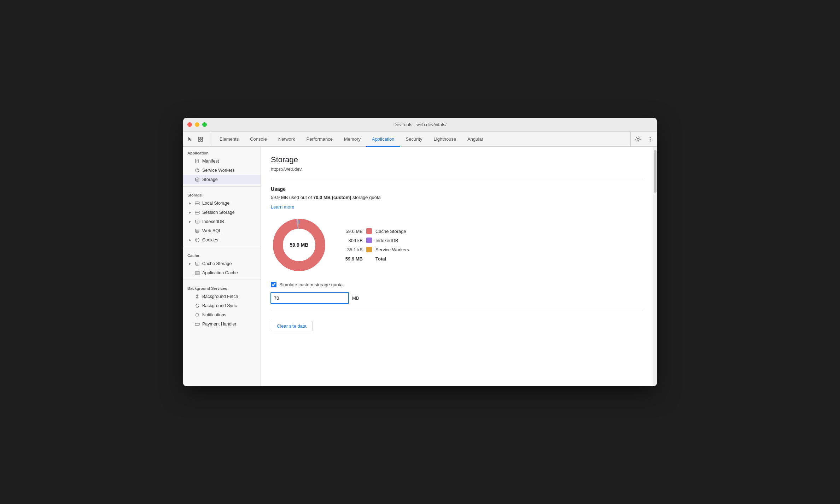  What do you see at coordinates (282, 207) in the screenshot?
I see `learn-more-link: Learn more` at bounding box center [282, 207].